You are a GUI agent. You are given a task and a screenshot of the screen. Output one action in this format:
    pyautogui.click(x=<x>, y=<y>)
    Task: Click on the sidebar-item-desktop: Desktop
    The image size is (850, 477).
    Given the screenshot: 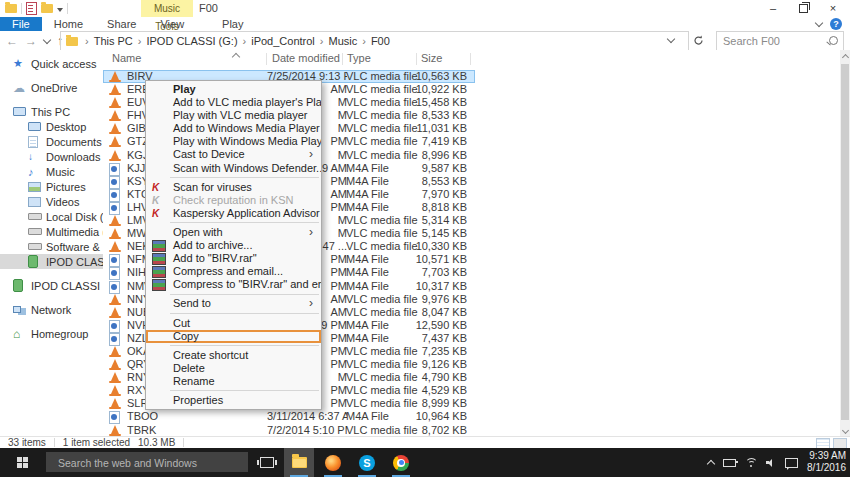 What is the action you would take?
    pyautogui.click(x=52, y=126)
    